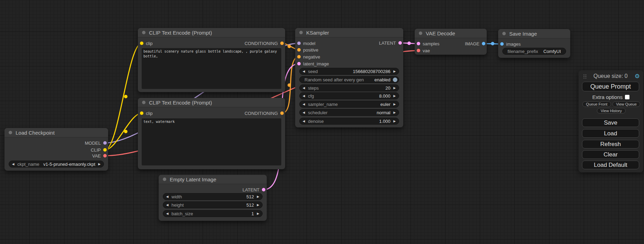 This screenshot has height=244, width=644. I want to click on refresh-button: Refresh, so click(610, 144).